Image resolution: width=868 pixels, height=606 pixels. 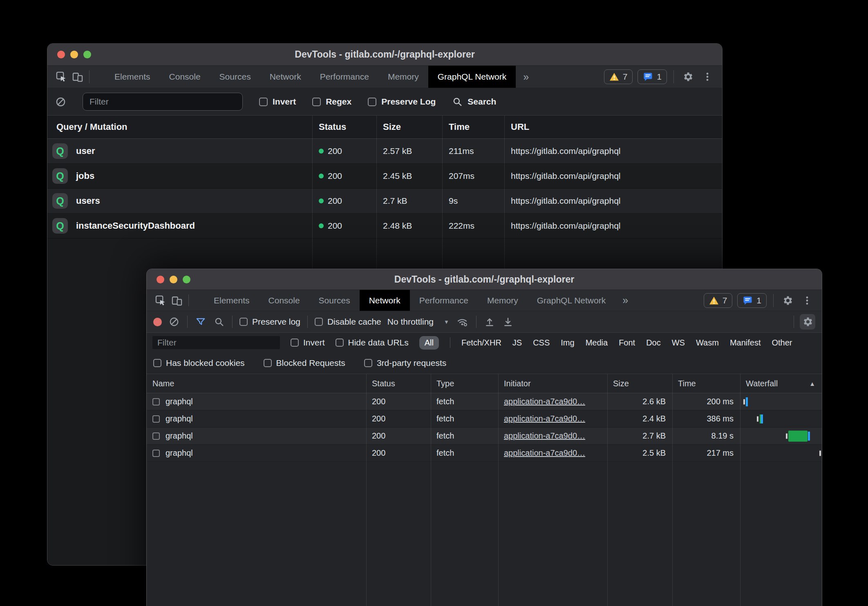 What do you see at coordinates (517, 343) in the screenshot?
I see `chip-js: JS` at bounding box center [517, 343].